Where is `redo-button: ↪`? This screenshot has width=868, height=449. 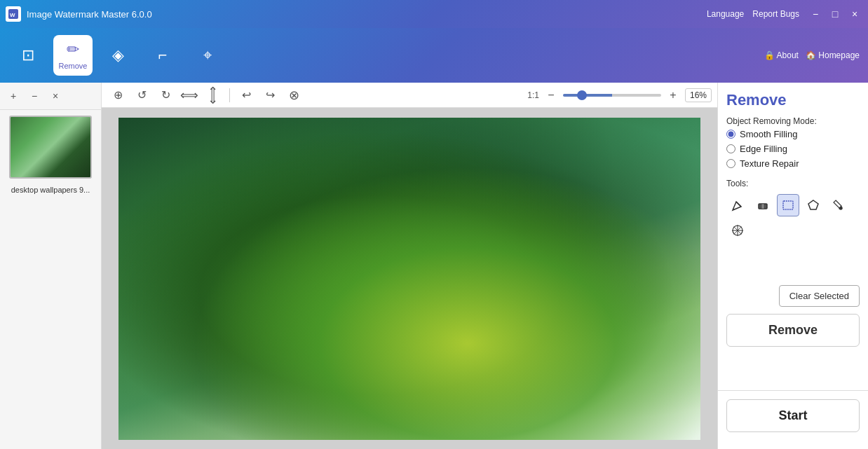 redo-button: ↪ is located at coordinates (270, 95).